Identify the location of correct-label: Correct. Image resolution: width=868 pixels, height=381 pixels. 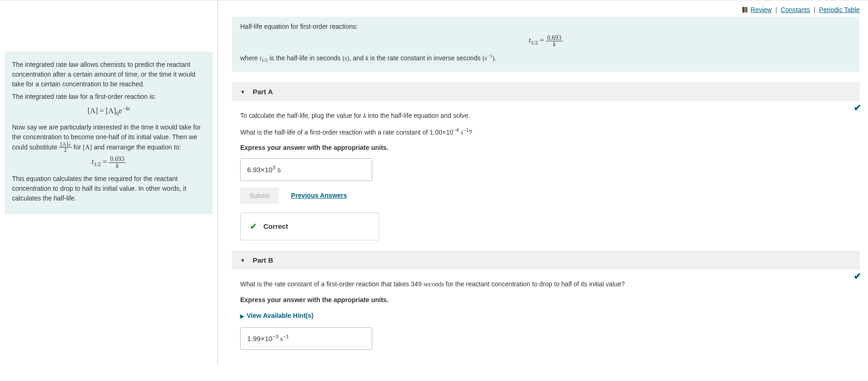
(275, 226).